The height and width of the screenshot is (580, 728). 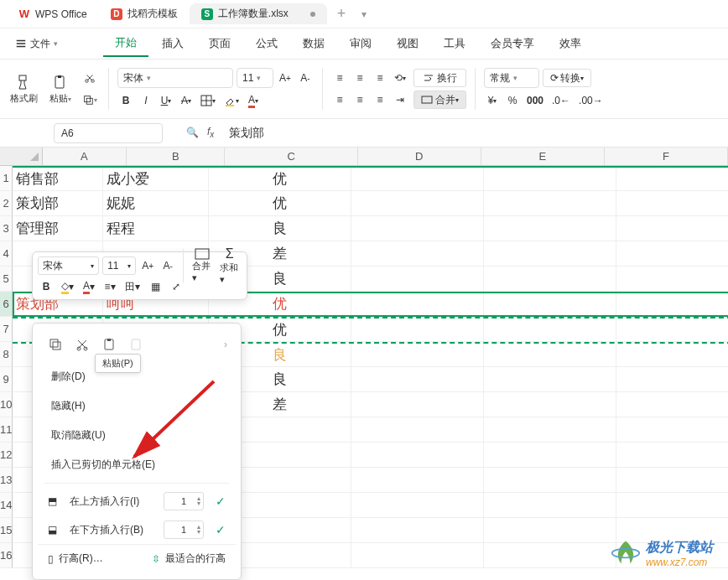 I want to click on indent-button: ⇥, so click(x=400, y=100).